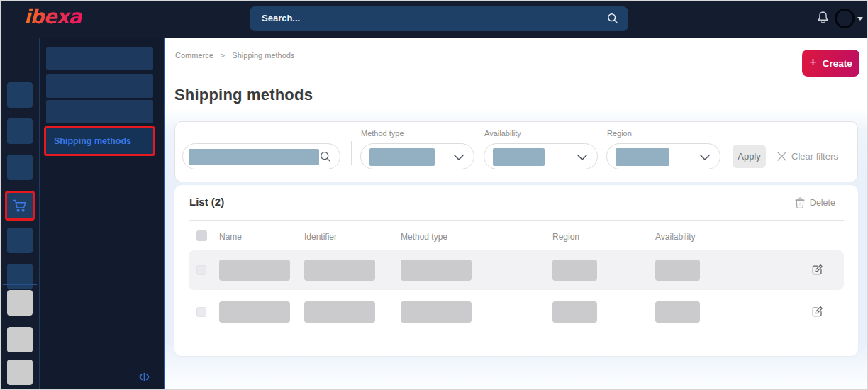  What do you see at coordinates (439, 18) in the screenshot?
I see `global-search-input: Search...` at bounding box center [439, 18].